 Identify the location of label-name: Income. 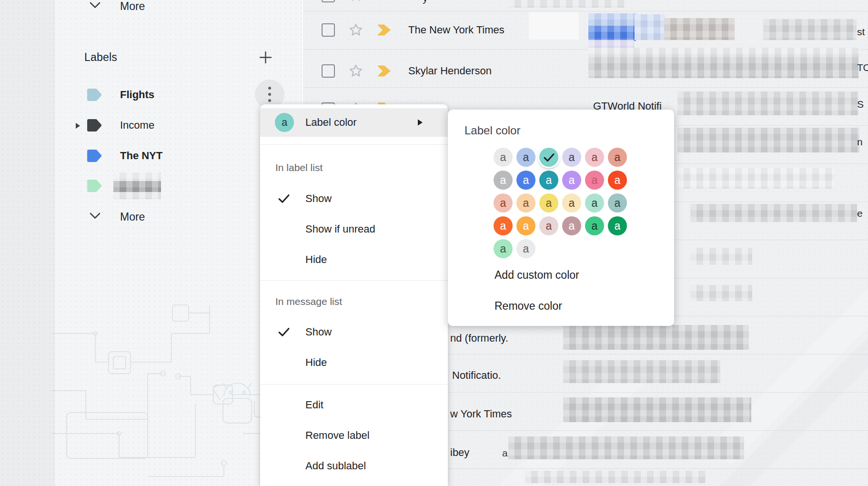
(137, 125).